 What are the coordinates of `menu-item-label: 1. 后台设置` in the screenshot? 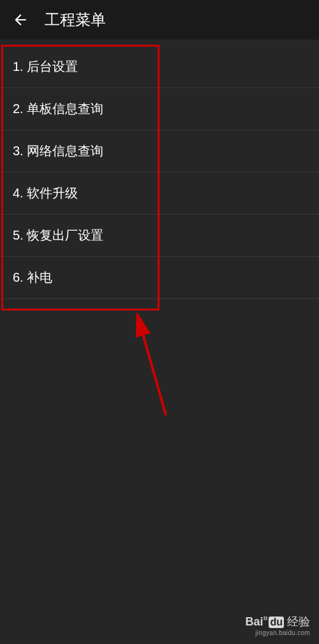 It's located at (45, 66).